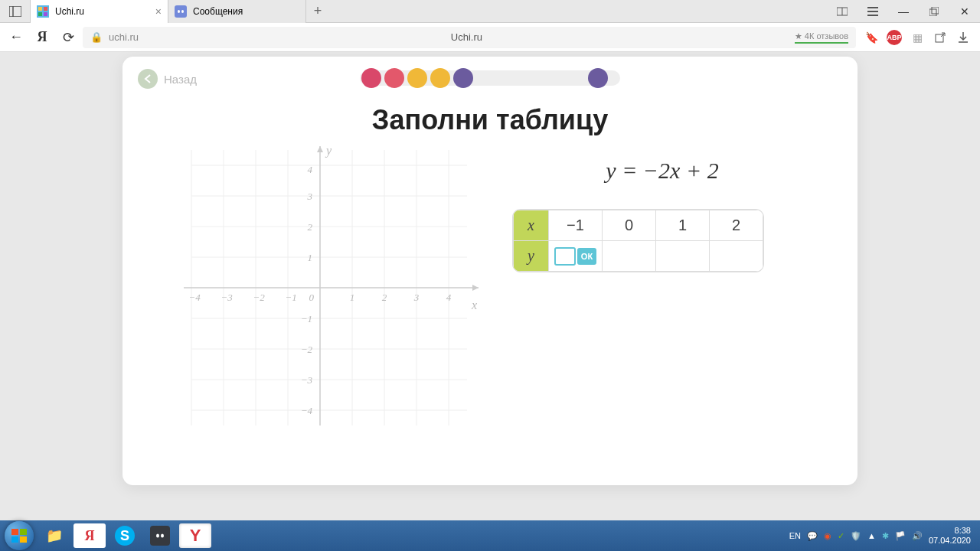 The width and height of the screenshot is (980, 551). What do you see at coordinates (917, 37) in the screenshot?
I see `extension-icon: ▦` at bounding box center [917, 37].